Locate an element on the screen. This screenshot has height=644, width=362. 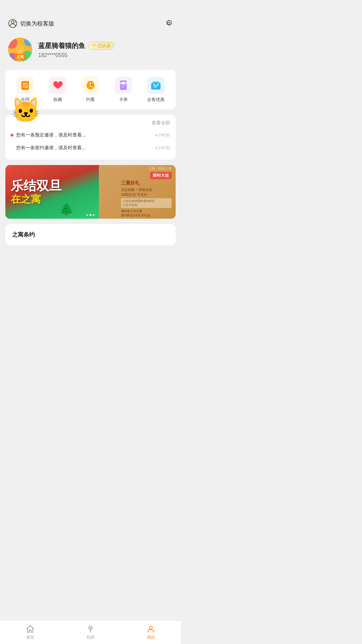
contract-icon-bg is located at coordinates (25, 85).